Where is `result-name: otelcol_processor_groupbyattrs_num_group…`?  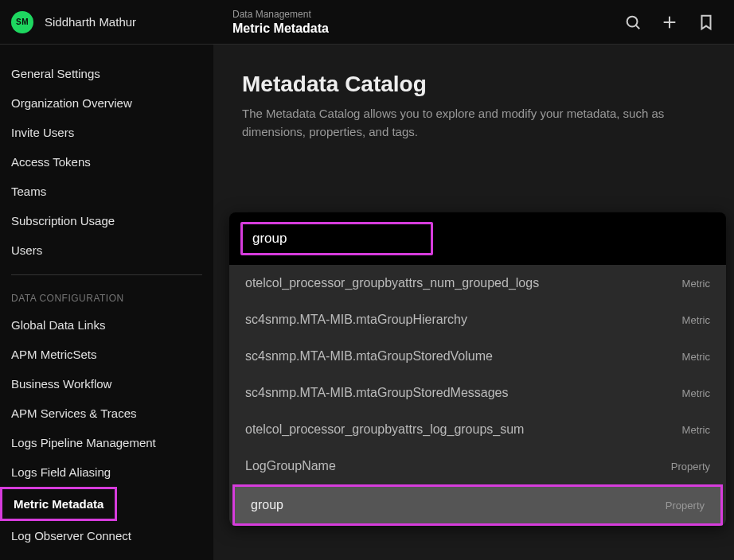 result-name: otelcol_processor_groupbyattrs_num_group… is located at coordinates (392, 283).